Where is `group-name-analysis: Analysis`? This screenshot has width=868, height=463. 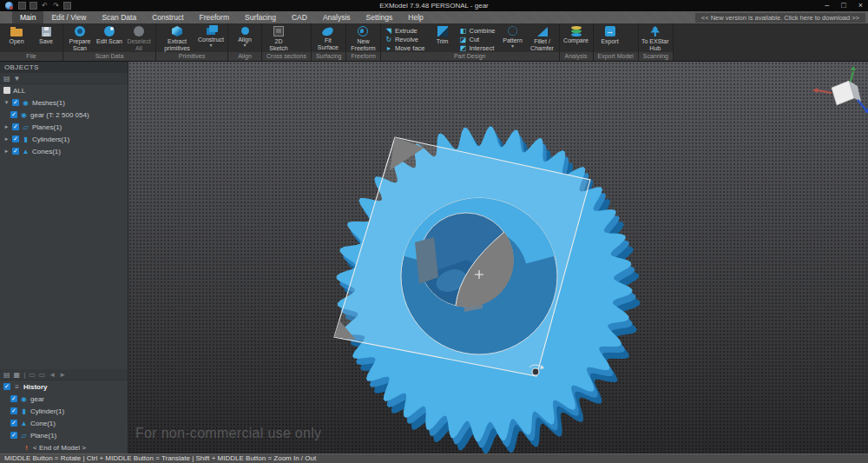
group-name-analysis: Analysis is located at coordinates (576, 56).